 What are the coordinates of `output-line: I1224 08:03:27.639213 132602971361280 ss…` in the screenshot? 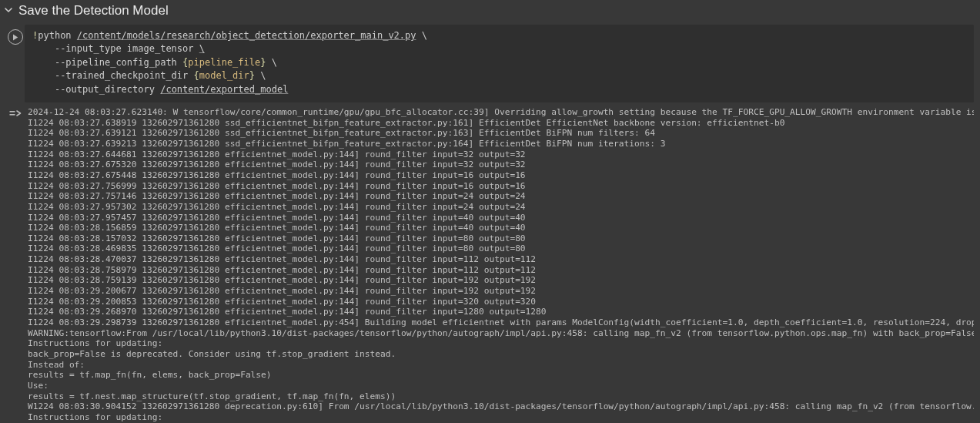 It's located at (499, 144).